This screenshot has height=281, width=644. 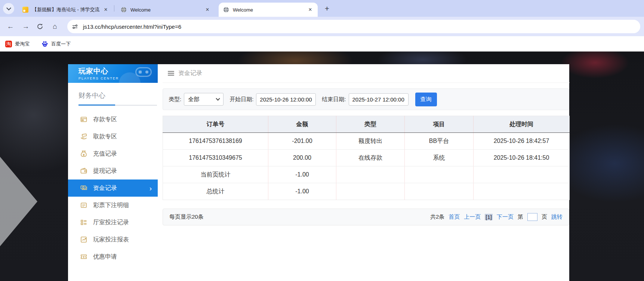 What do you see at coordinates (439, 158) in the screenshot?
I see `cell-item: 系统` at bounding box center [439, 158].